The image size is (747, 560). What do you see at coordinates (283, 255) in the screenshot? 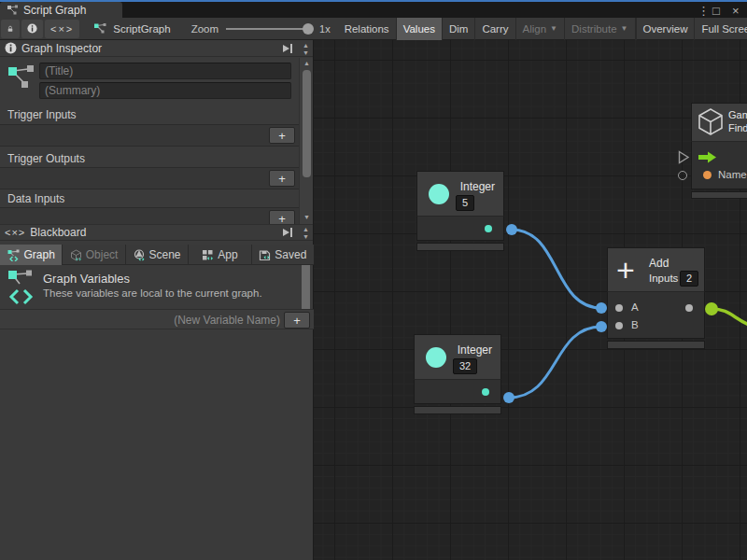
I see `tab-saved: Saved` at bounding box center [283, 255].